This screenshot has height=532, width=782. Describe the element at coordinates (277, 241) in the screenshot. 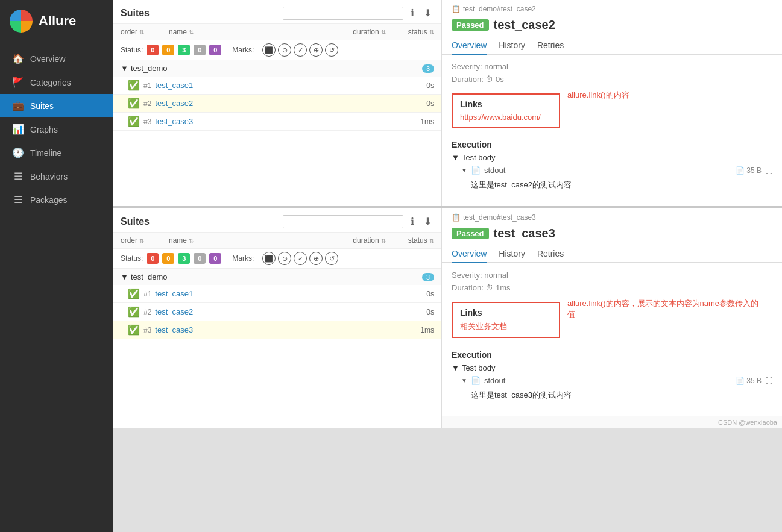

I see `table-header-2: order ⇅ name ⇅ duration ⇅ status ⇅` at that location.